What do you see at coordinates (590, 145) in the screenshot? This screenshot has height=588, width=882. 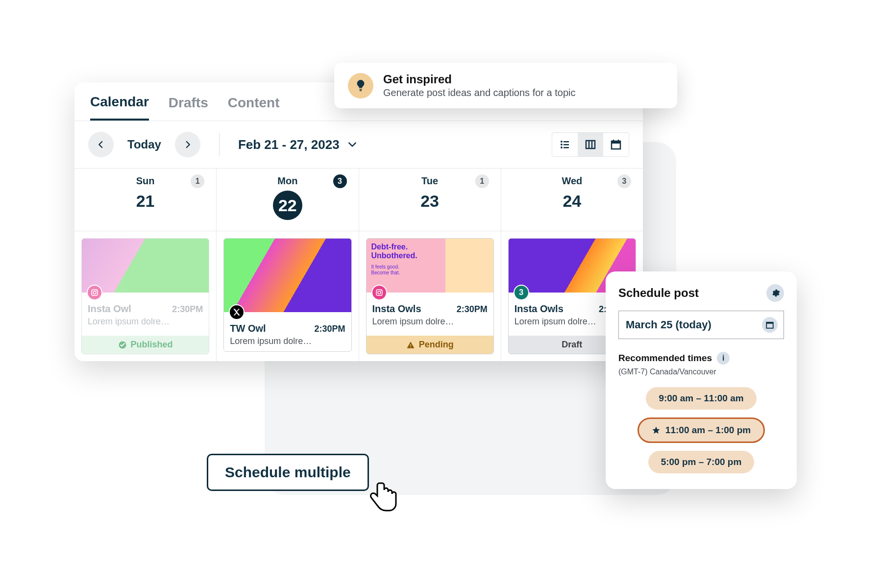 I see `view-week-button` at bounding box center [590, 145].